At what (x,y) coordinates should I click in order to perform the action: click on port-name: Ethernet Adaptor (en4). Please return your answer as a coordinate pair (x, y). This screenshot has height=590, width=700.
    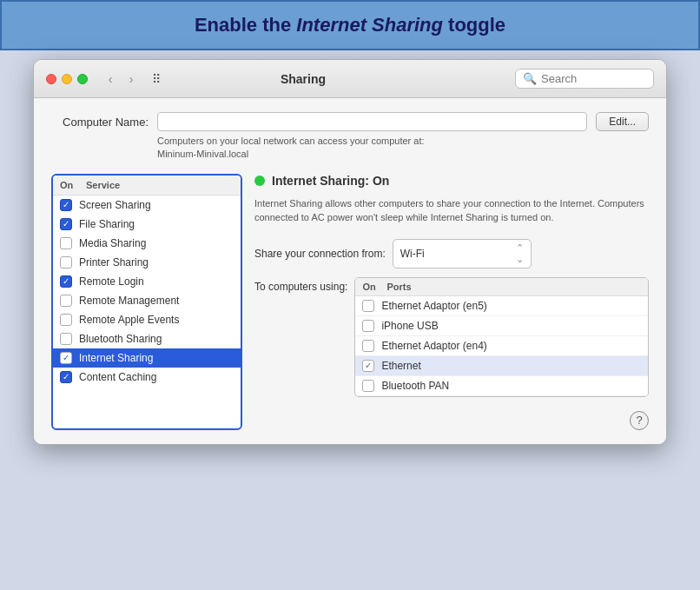
    Looking at the image, I should click on (511, 346).